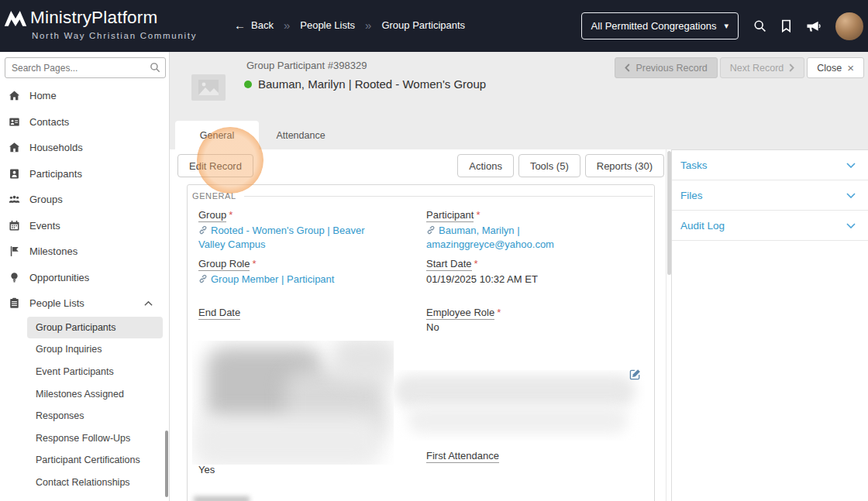  Describe the element at coordinates (95, 328) in the screenshot. I see `sidebar-subitem-group-participants: Group Participants` at that location.